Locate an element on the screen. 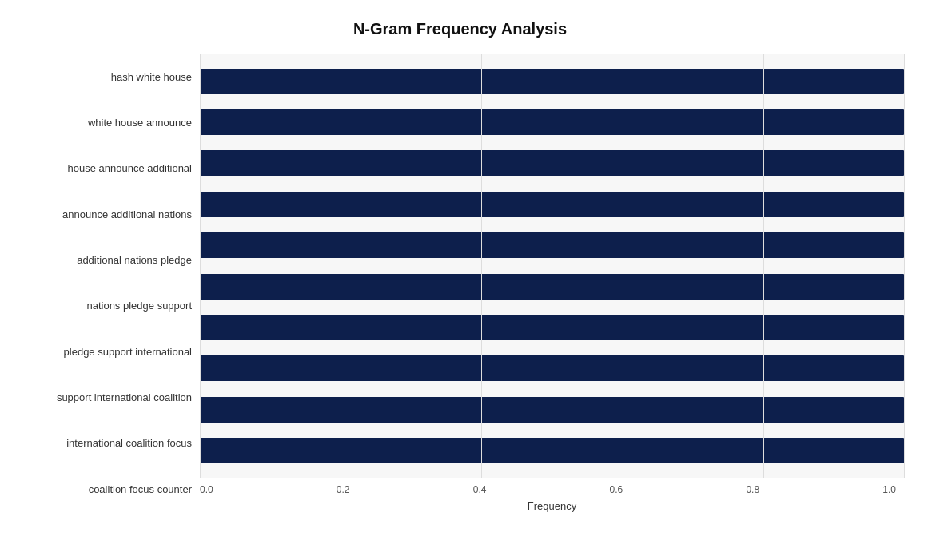 Image resolution: width=936 pixels, height=560 pixels. y-label: coalition focus counter is located at coordinates (141, 490).